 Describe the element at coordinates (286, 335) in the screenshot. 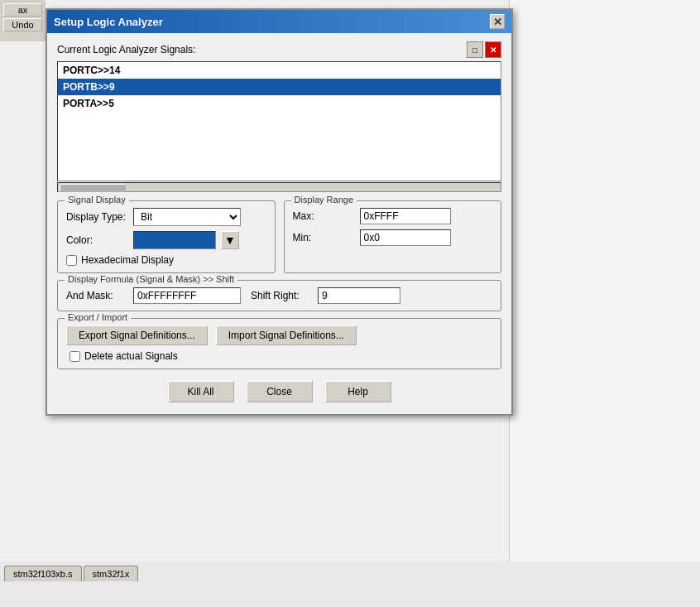

I see `import-signal-button: Import Signal Definitions...` at that location.